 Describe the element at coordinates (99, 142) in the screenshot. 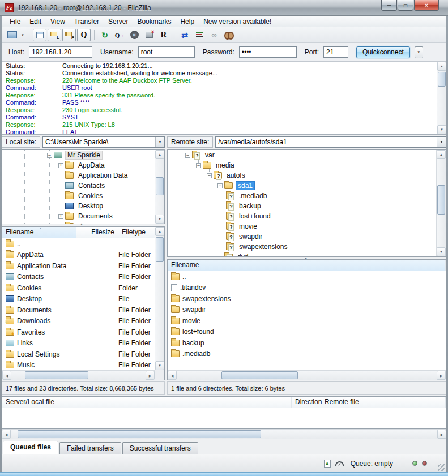

I see `local-site-input` at that location.